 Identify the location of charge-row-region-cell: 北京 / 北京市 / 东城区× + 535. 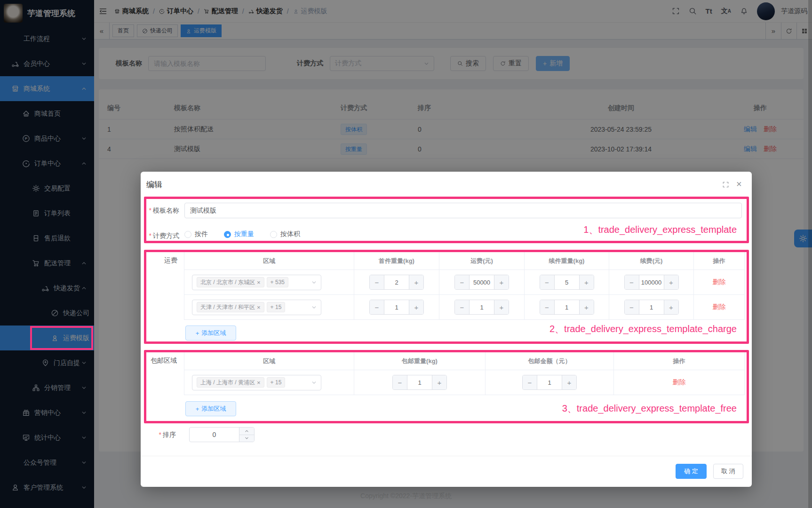
(269, 282).